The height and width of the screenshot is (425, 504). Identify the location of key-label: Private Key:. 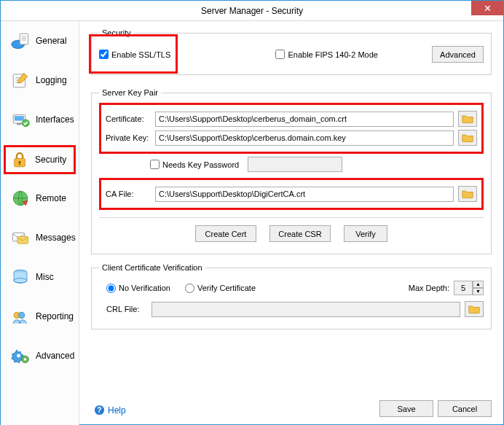
(128, 138).